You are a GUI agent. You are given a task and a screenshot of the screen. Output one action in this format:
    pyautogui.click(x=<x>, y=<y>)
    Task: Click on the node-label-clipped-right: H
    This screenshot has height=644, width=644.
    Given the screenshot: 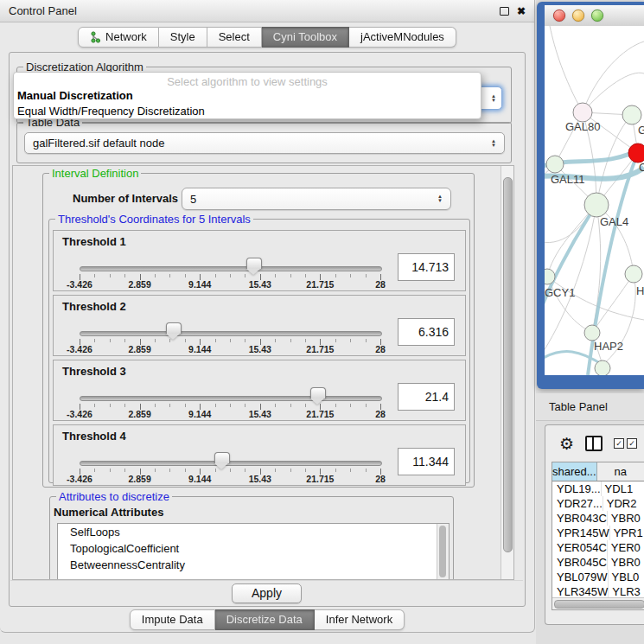 What is the action you would take?
    pyautogui.click(x=640, y=290)
    